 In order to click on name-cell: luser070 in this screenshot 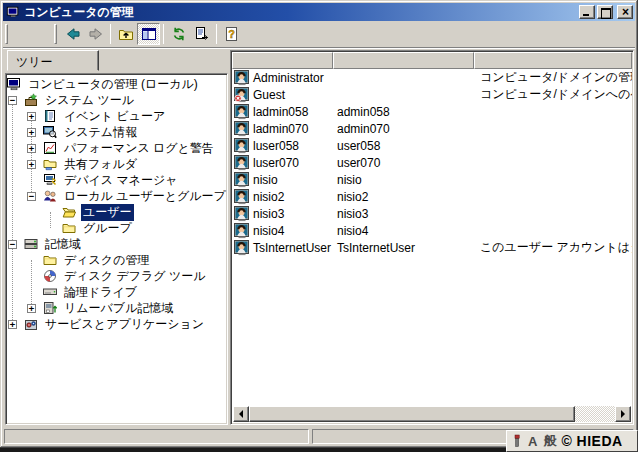, I will do `click(282, 163)`.